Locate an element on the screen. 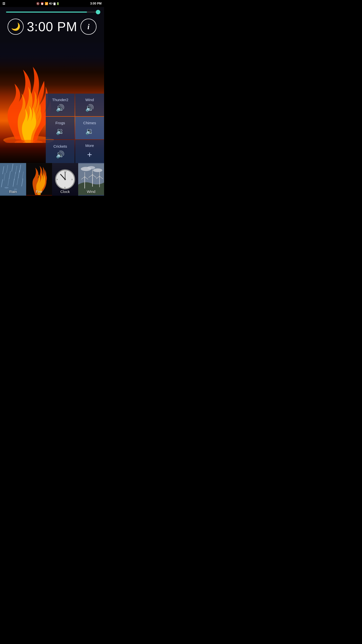 The height and width of the screenshot is (644, 362). bluetooth-icon: 🔇 is located at coordinates (38, 4).